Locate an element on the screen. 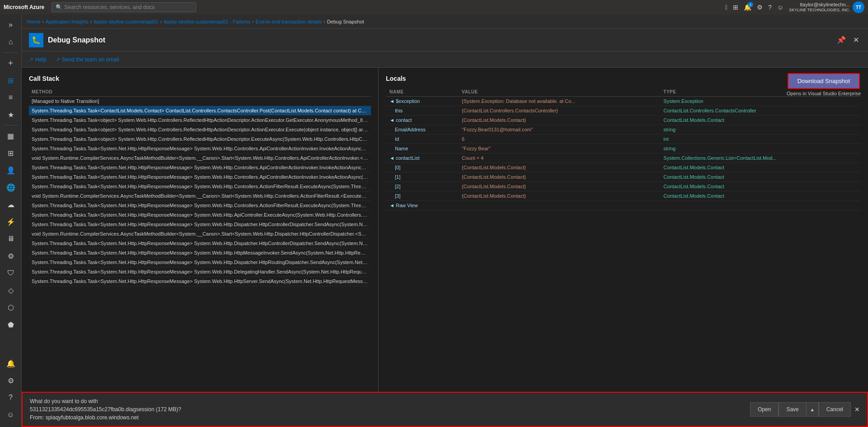  bottom-download-bar: What do you want to do with 531132133542… is located at coordinates (445, 409).